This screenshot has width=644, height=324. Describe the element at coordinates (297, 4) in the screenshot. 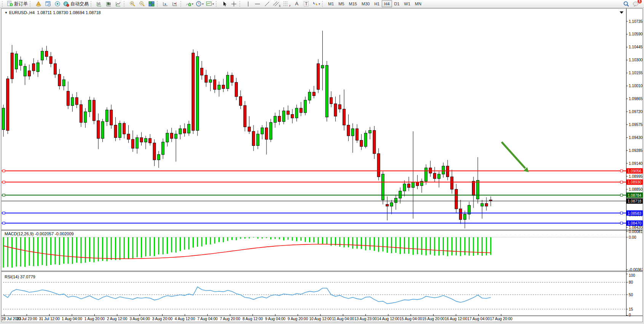

I see `text-tool-button: A` at that location.